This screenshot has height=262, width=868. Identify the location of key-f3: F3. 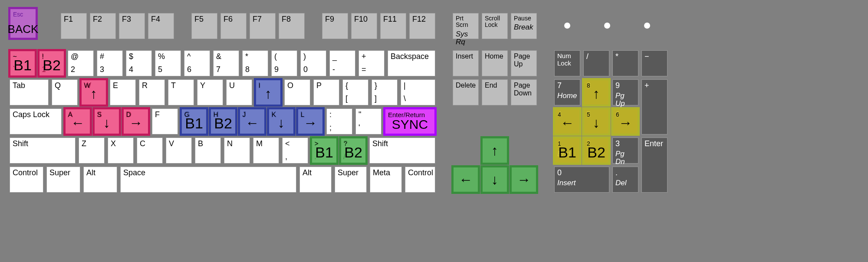
(132, 26).